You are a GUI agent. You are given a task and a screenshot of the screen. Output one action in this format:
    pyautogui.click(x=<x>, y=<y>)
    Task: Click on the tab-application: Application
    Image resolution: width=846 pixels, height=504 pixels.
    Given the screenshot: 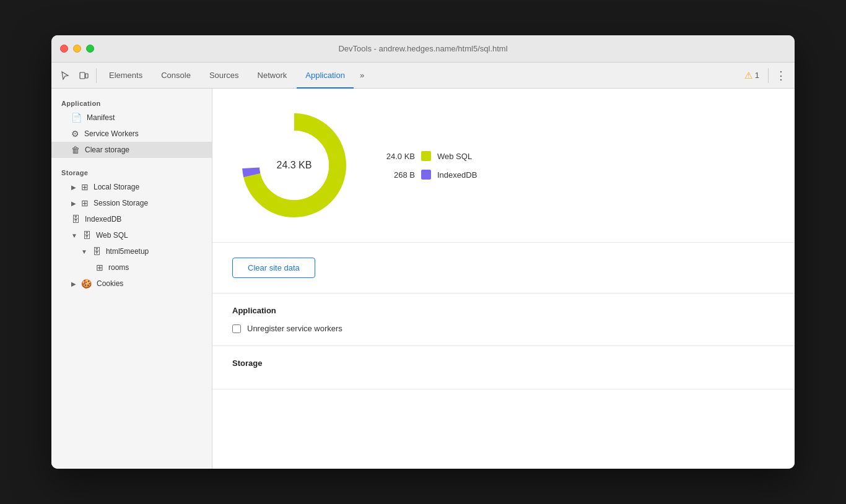 What is the action you would take?
    pyautogui.click(x=325, y=76)
    